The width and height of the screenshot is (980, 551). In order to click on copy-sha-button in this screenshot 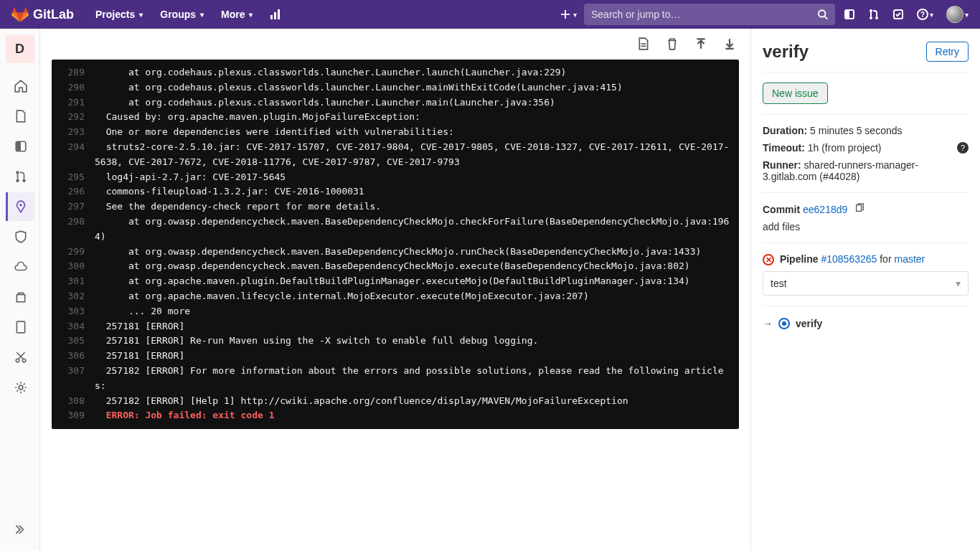, I will do `click(859, 209)`.